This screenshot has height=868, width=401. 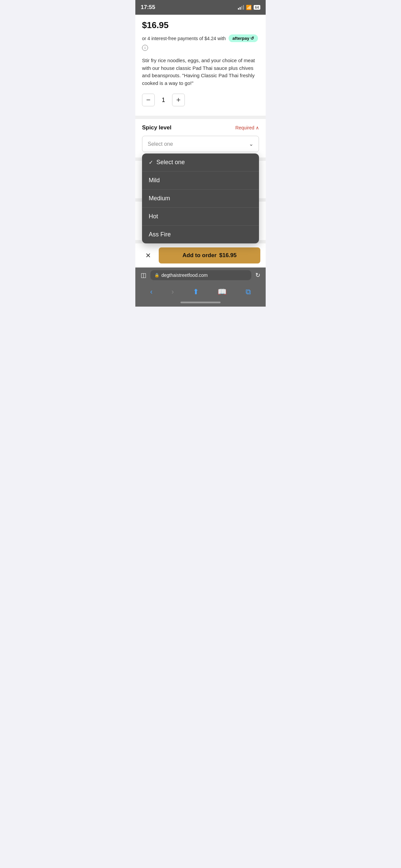 What do you see at coordinates (148, 100) in the screenshot?
I see `decrement-button: −` at bounding box center [148, 100].